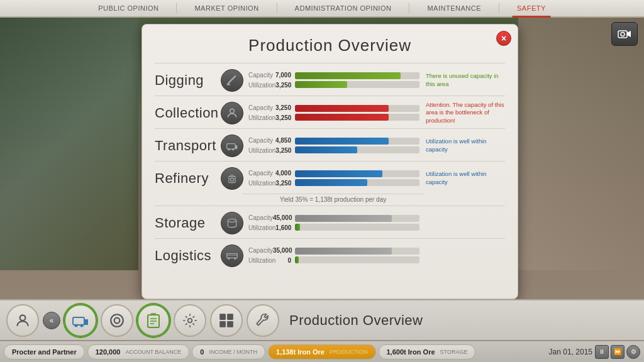  I want to click on nav-public-opinion: PUBLIC OPINION, so click(128, 8).